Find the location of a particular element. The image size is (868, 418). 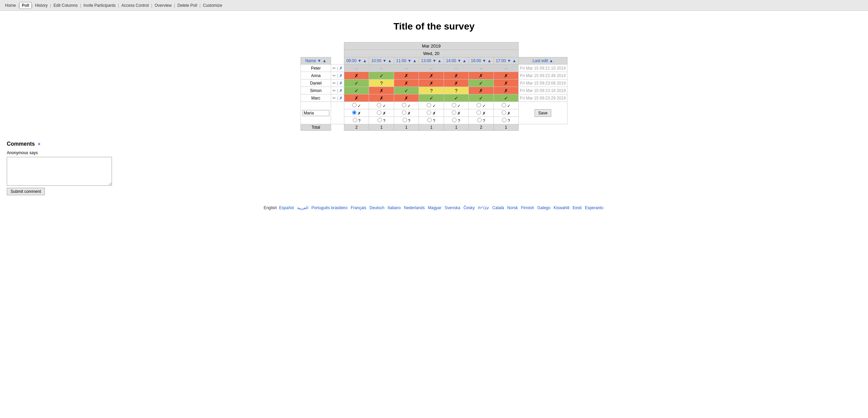

row-icons-4: ✂ | ✗ is located at coordinates (338, 98).